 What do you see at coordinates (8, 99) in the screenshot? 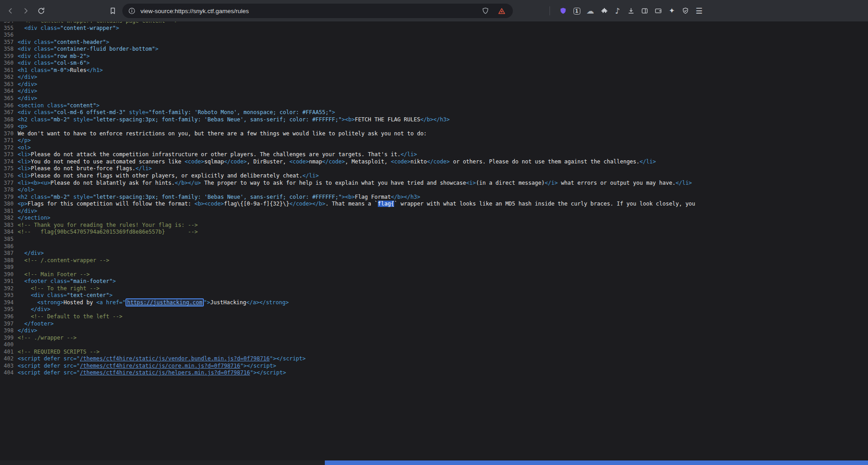
I see `line-number: 365` at bounding box center [8, 99].